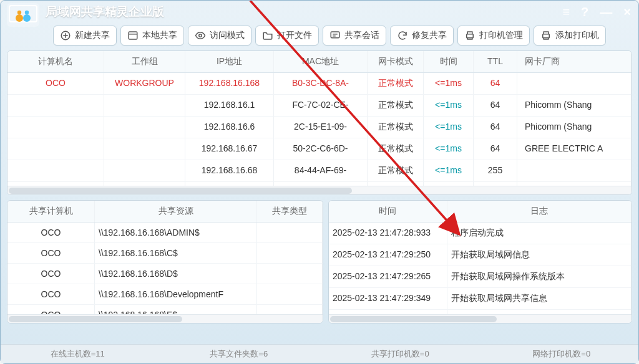 The width and height of the screenshot is (639, 364). I want to click on cell-vendor: GREE ELECTRIC A, so click(574, 149).